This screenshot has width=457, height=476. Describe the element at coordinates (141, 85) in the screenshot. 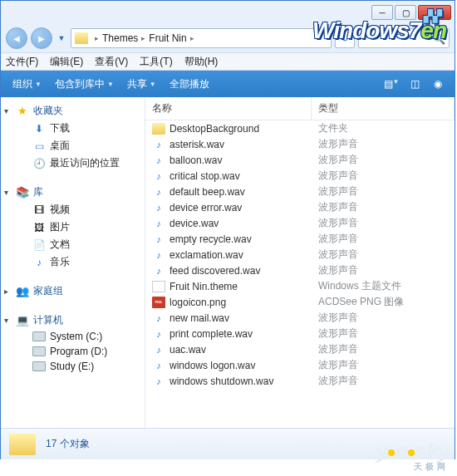

I see `share-button: 共享 ▼` at that location.